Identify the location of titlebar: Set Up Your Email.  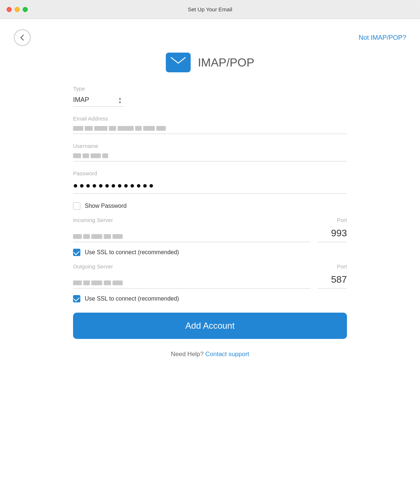
(210, 9).